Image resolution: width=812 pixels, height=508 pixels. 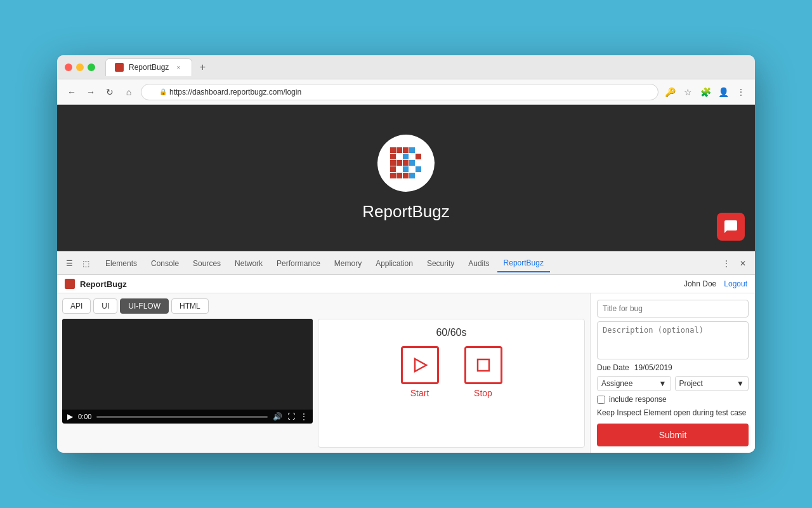 I want to click on chat-icon, so click(x=731, y=227).